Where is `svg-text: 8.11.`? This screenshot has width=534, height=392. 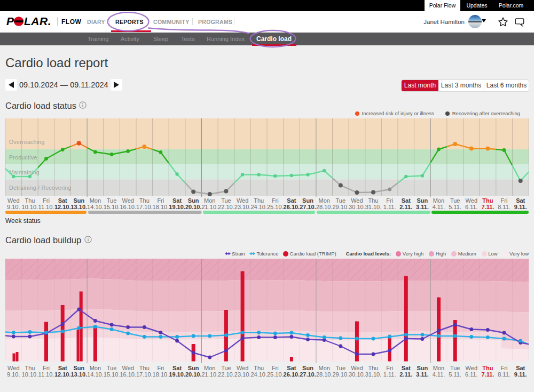
svg-text: 8.11. is located at coordinates (504, 374).